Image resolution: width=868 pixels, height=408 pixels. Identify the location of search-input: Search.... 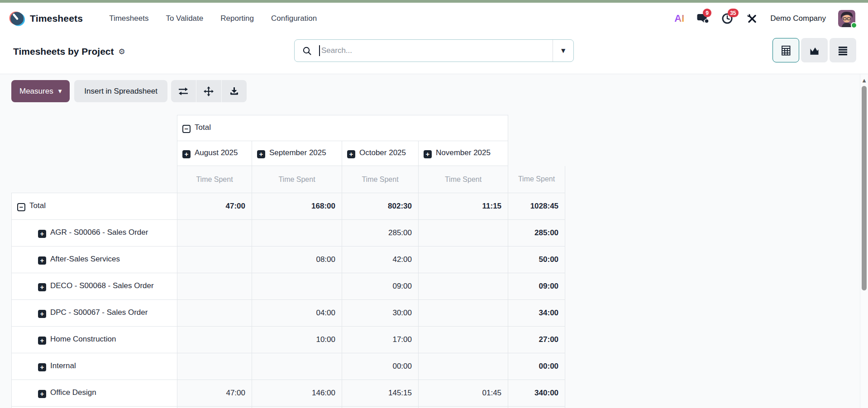
(337, 51).